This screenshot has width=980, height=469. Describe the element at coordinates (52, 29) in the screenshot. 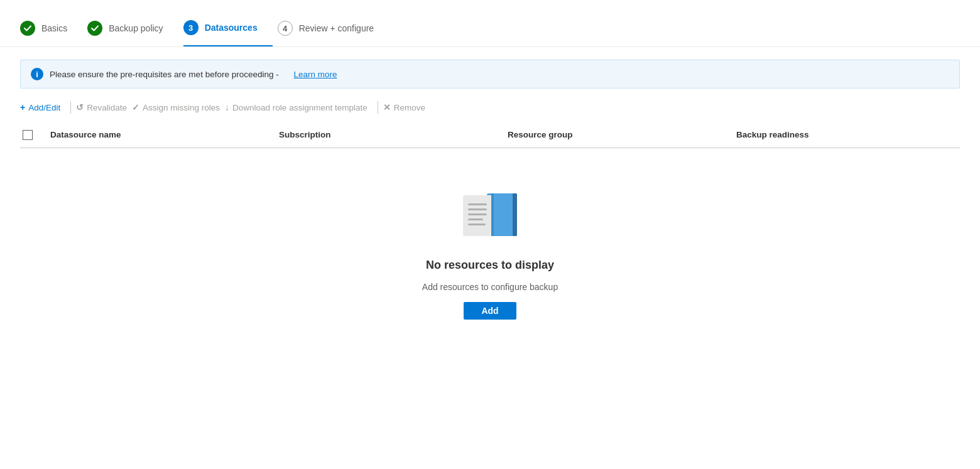

I see `step-basics: Basics` at that location.